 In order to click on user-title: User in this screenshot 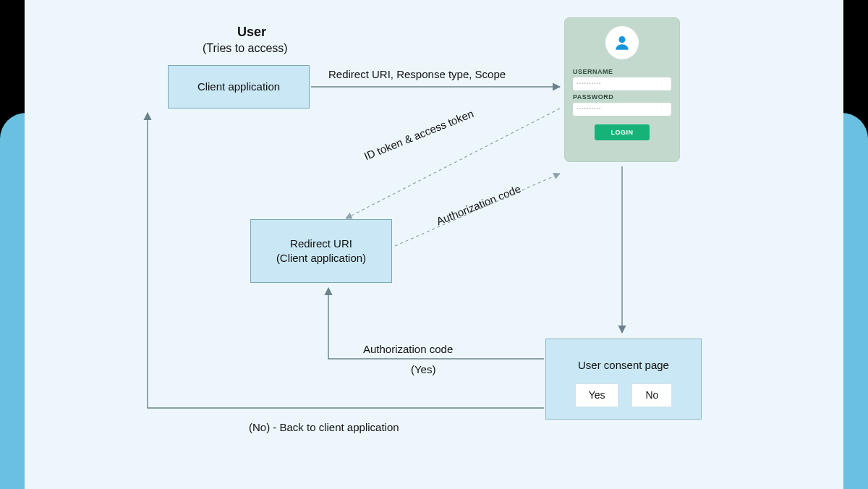, I will do `click(252, 32)`.